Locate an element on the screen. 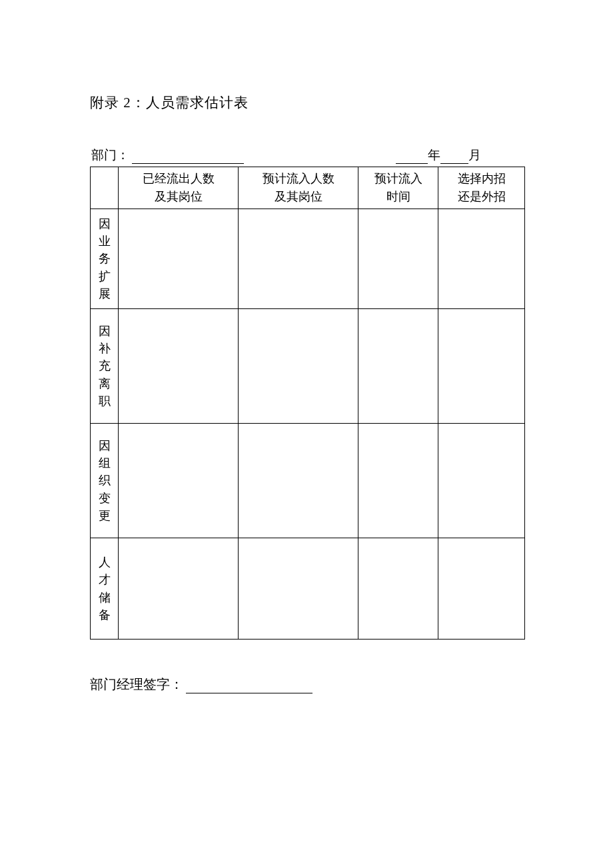 This screenshot has height=868, width=613. table-row: 因业务扩展 is located at coordinates (308, 259).